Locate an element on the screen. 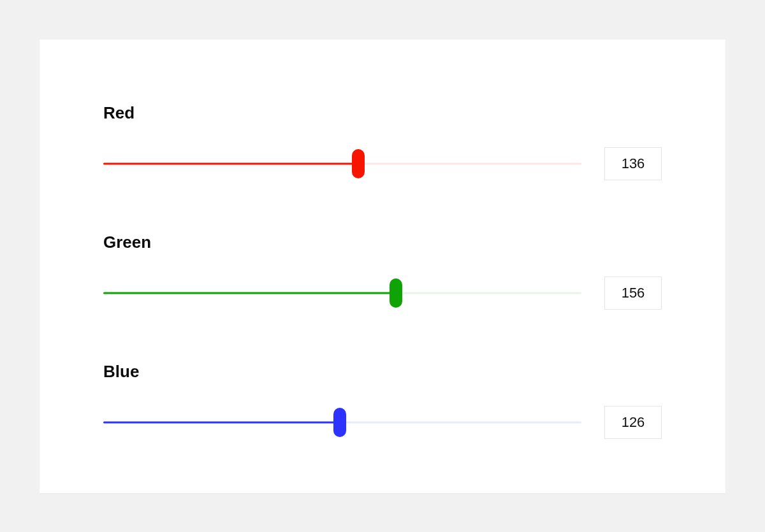 The height and width of the screenshot is (532, 765). slider-label-red: Red is located at coordinates (382, 113).